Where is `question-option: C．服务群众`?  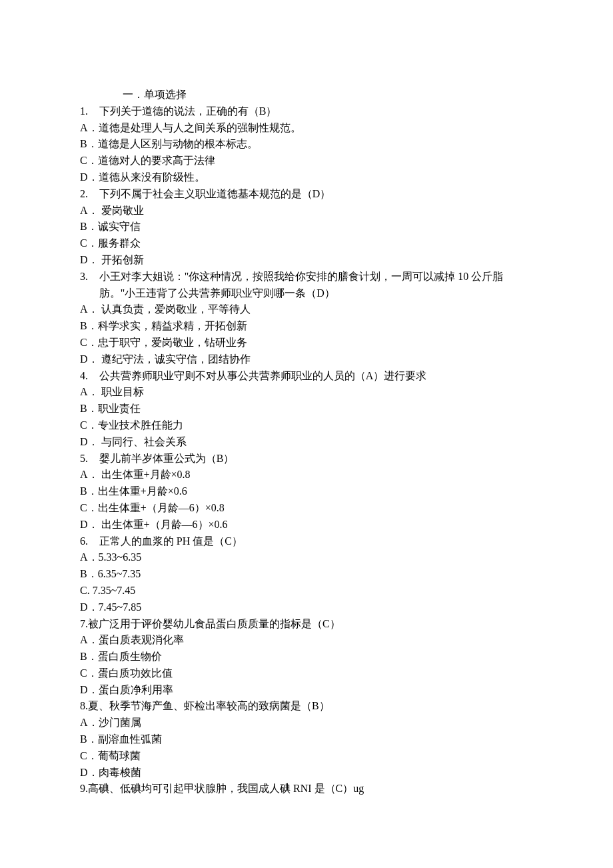
question-option: C．服务群众 is located at coordinates (306, 244).